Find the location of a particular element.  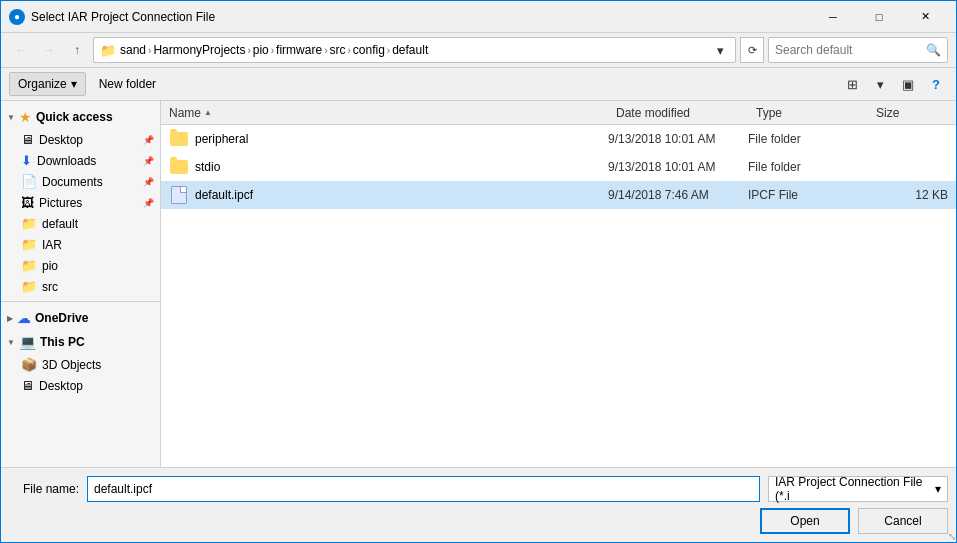

sidebar-item-desktop2: 🖥 Desktop is located at coordinates (80, 386).